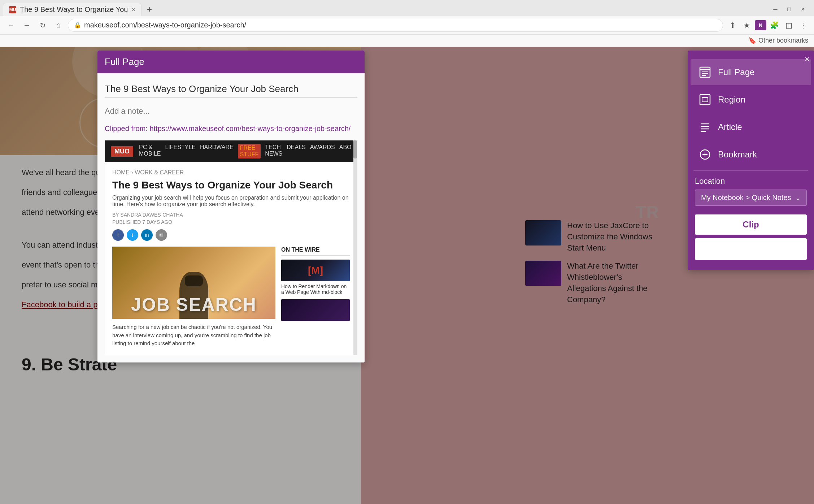 The image size is (814, 504). What do you see at coordinates (751, 72) in the screenshot?
I see `full-page-option: Full Page` at bounding box center [751, 72].